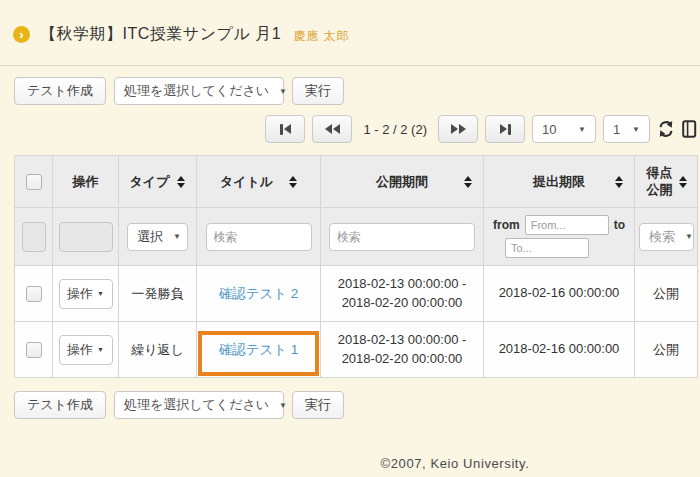  I want to click on test-title-link: 確認テスト 2, so click(259, 294).